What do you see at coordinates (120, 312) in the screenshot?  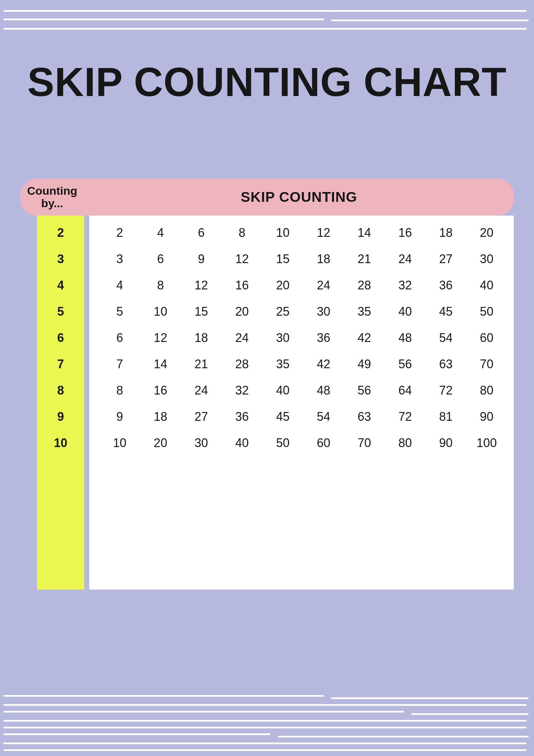 I see `value-cell: 5` at bounding box center [120, 312].